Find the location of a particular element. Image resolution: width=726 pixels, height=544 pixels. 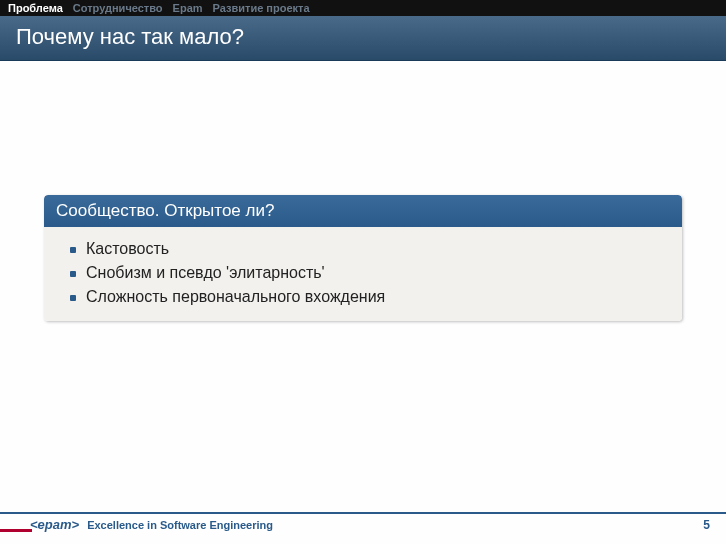

list-item: Сложность первоначального вхождения is located at coordinates (363, 297).